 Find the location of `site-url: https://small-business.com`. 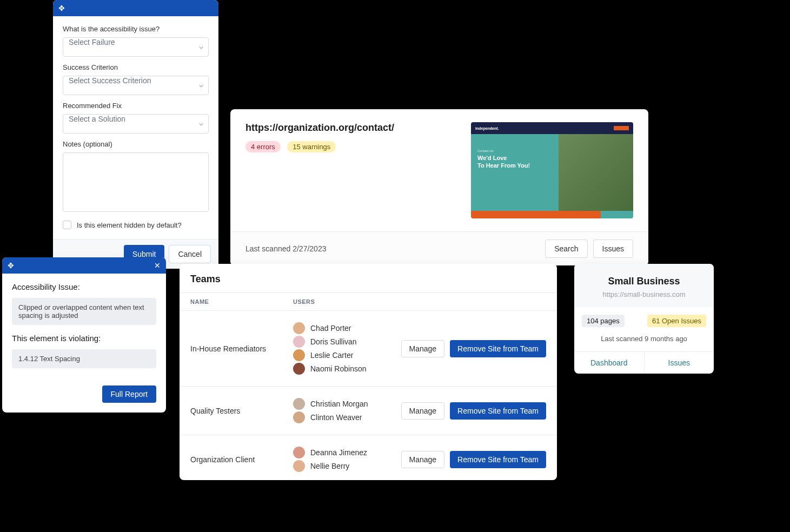

site-url: https://small-business.com is located at coordinates (644, 294).